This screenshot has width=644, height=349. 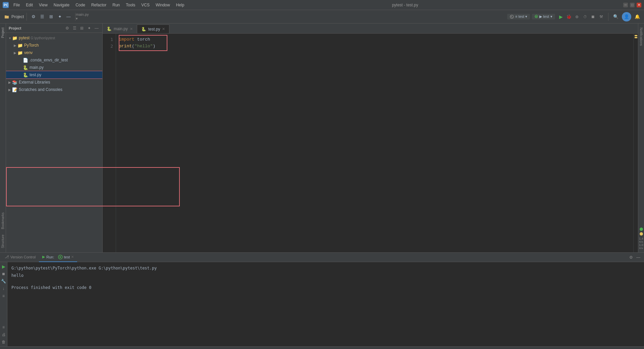 What do you see at coordinates (68, 17) in the screenshot?
I see `minus-icon-btn: —` at bounding box center [68, 17].